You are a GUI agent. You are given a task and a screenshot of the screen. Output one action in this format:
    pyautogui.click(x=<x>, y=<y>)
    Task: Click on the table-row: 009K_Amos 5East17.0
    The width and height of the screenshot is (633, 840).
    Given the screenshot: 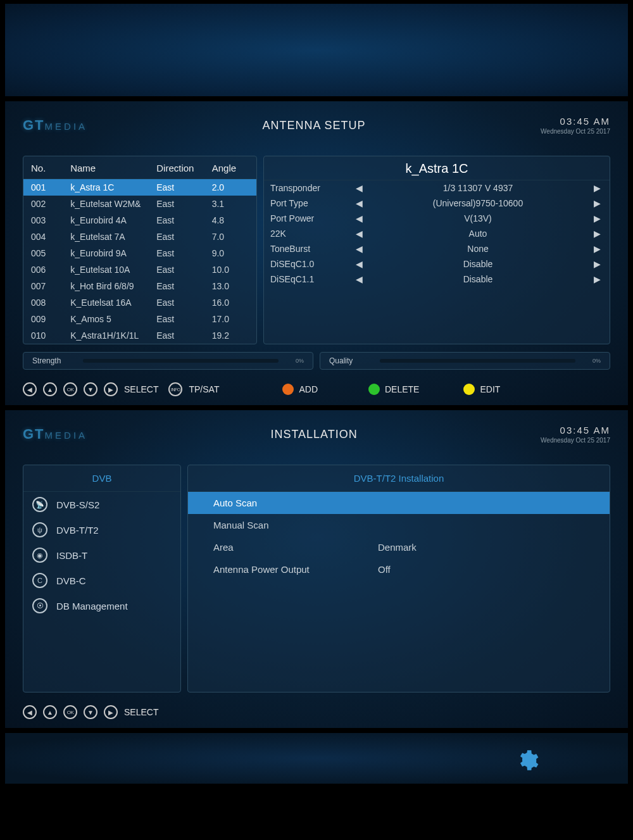 What is the action you would take?
    pyautogui.click(x=140, y=319)
    